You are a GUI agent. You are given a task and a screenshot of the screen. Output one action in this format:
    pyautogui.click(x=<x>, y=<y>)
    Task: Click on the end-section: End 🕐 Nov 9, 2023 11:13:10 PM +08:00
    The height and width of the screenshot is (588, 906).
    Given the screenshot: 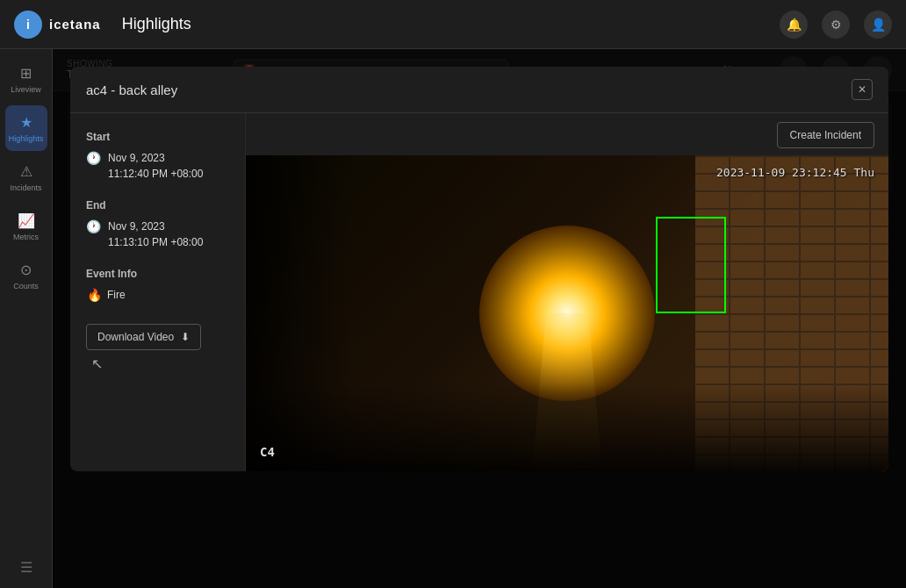 What is the action you would take?
    pyautogui.click(x=158, y=225)
    